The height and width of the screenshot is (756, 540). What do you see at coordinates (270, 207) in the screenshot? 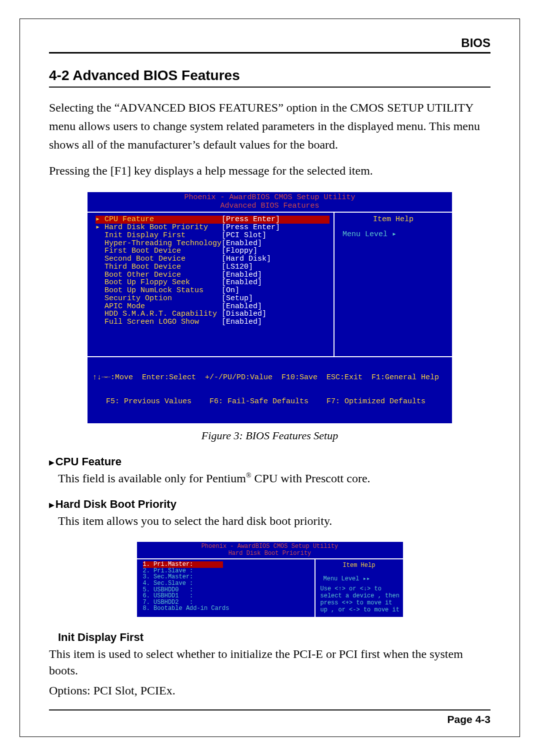
I see `bios-subtitle: Advanced BIOS Features` at bounding box center [270, 207].